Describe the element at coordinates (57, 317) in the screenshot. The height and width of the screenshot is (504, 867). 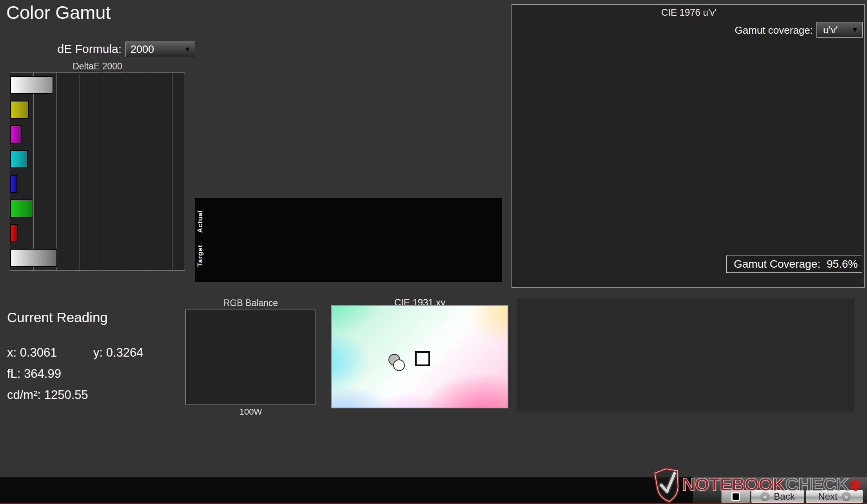
I see `current-reading-title: Current Reading` at that location.